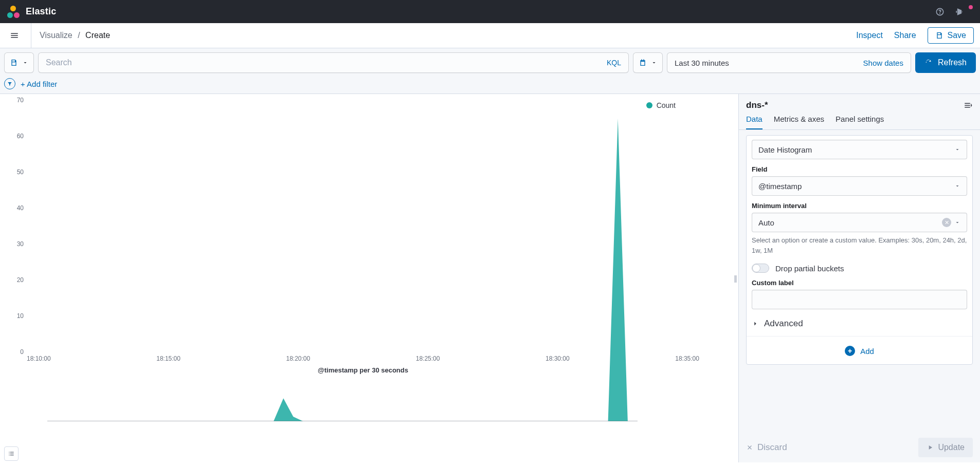 Image resolution: width=980 pixels, height=467 pixels. Describe the element at coordinates (490, 71) in the screenshot. I see `query-bar: KQL Last 30 minutes Show dates Refresh +…` at that location.